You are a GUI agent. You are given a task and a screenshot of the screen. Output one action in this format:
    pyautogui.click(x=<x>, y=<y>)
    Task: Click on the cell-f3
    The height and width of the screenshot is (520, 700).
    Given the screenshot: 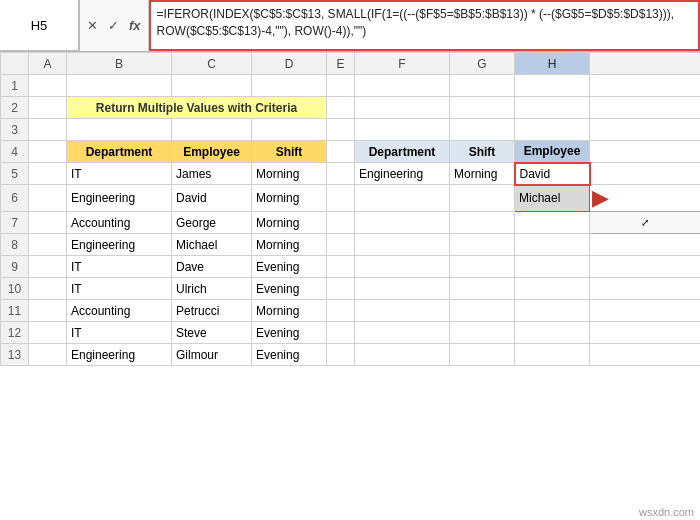 What is the action you would take?
    pyautogui.click(x=402, y=130)
    